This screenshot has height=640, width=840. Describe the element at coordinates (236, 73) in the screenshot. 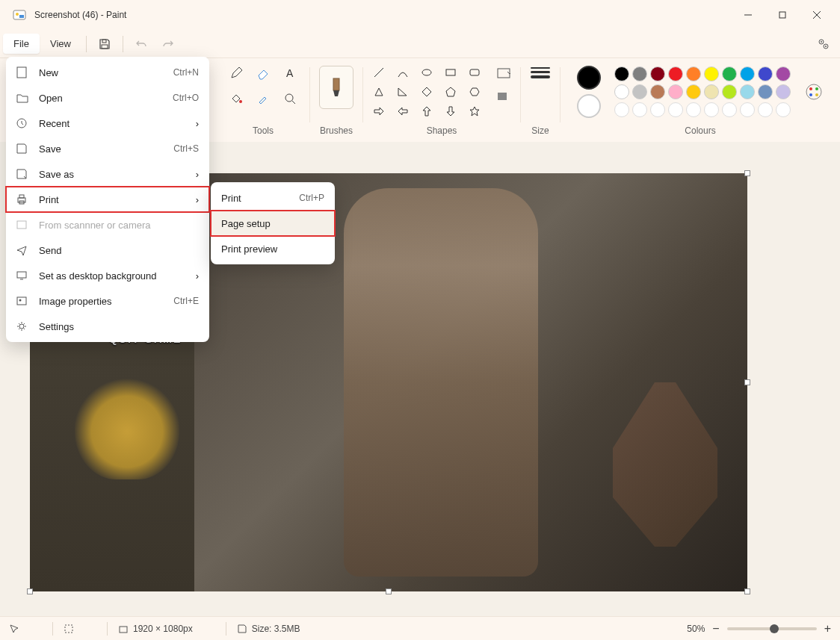

I see `pencil-icon` at that location.